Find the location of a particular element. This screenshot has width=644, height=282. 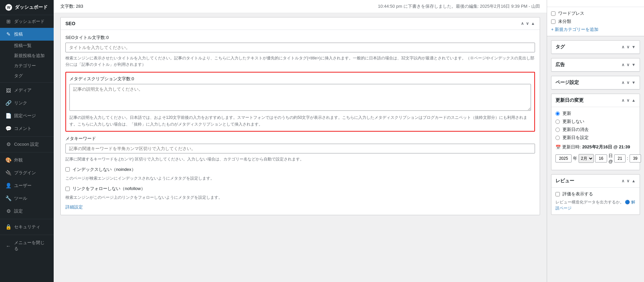

year-label: 年 is located at coordinates (575, 158).